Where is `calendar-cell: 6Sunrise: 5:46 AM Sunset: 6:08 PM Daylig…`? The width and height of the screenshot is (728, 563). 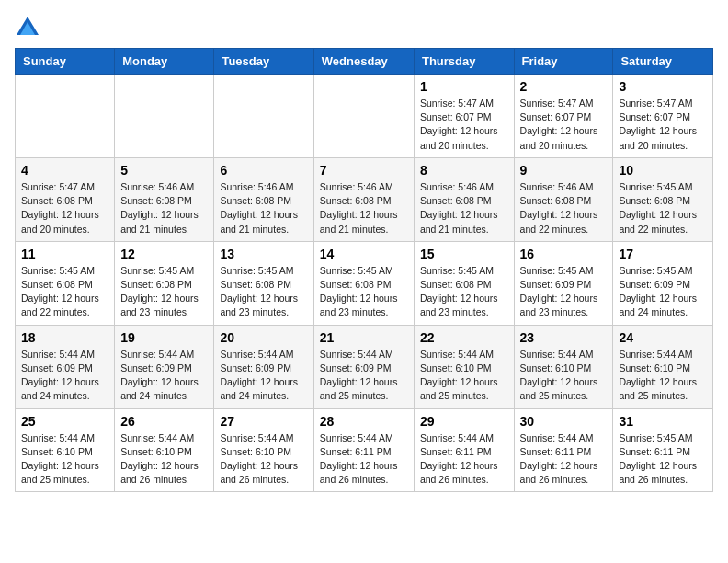 calendar-cell: 6Sunrise: 5:46 AM Sunset: 6:08 PM Daylig… is located at coordinates (264, 199).